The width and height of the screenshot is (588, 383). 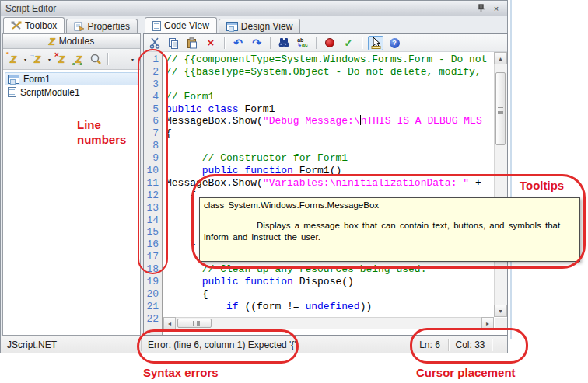 I want to click on add-module-dropdown-icon: ▾, so click(x=50, y=59).